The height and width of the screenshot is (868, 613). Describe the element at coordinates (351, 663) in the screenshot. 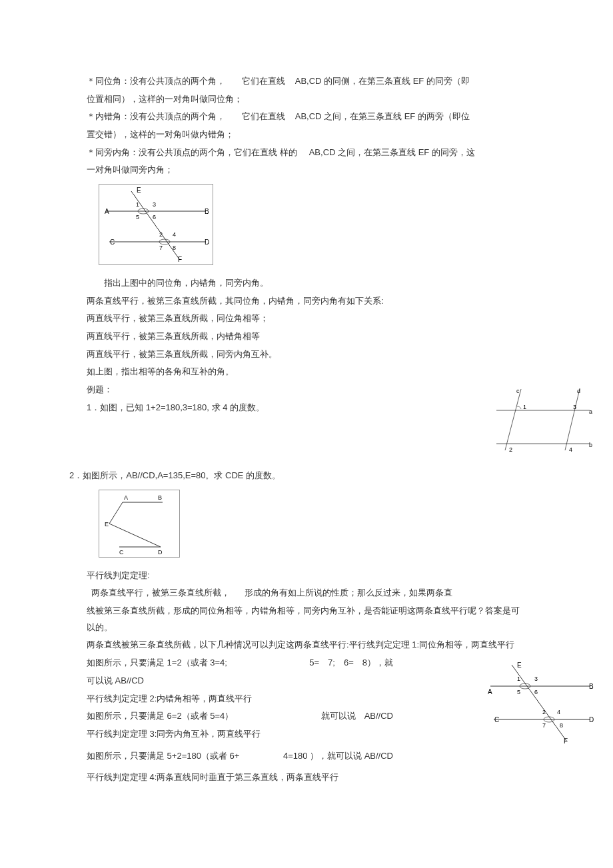

I see `text: 5= 7; 6= 8），就` at that location.